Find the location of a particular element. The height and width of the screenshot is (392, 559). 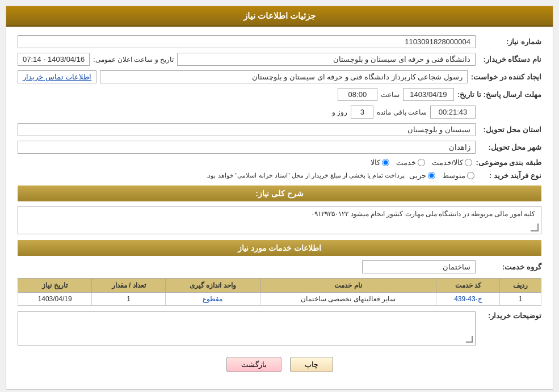

radio-jozi is located at coordinates (431, 176).